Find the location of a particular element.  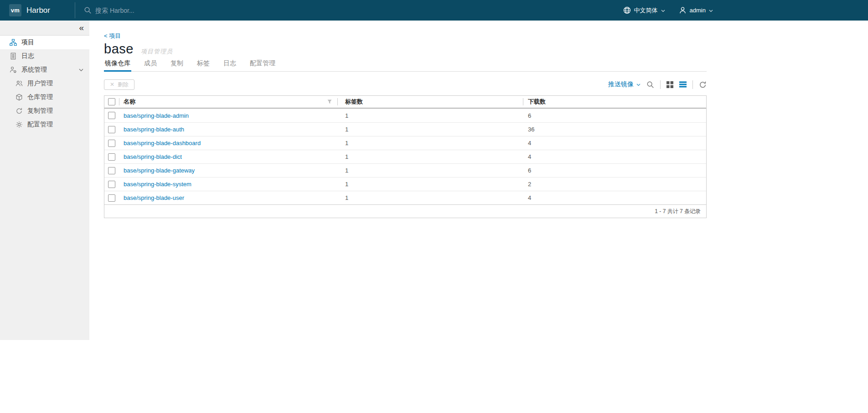

column-header-tags: 标签数 is located at coordinates (430, 102).